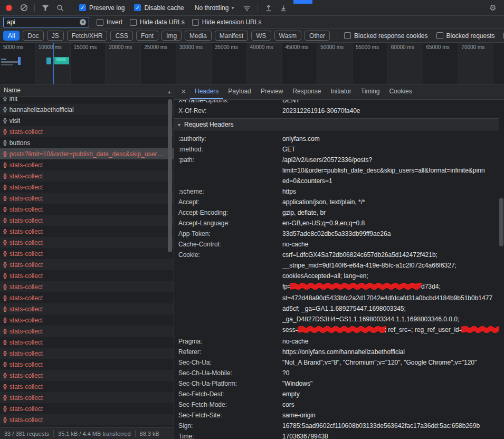 This screenshot has height=439, width=504. What do you see at coordinates (55, 36) in the screenshot?
I see `type-filter-js: JS` at bounding box center [55, 36].